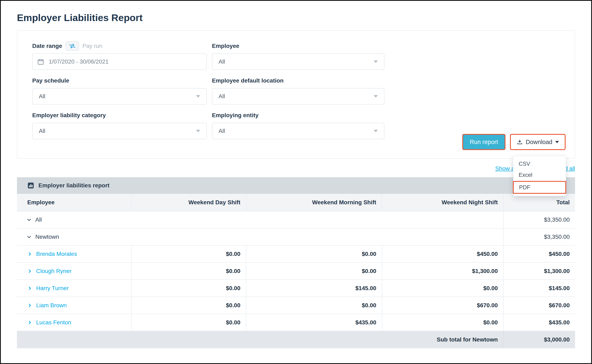 This screenshot has width=592, height=364. I want to click on column-header-weekend-day-shift: Weekend Day Shift, so click(189, 202).